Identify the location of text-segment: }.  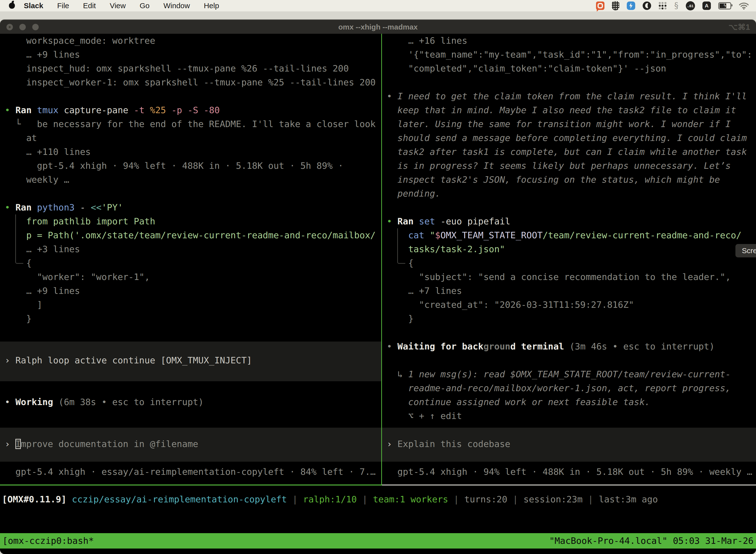
(18, 319).